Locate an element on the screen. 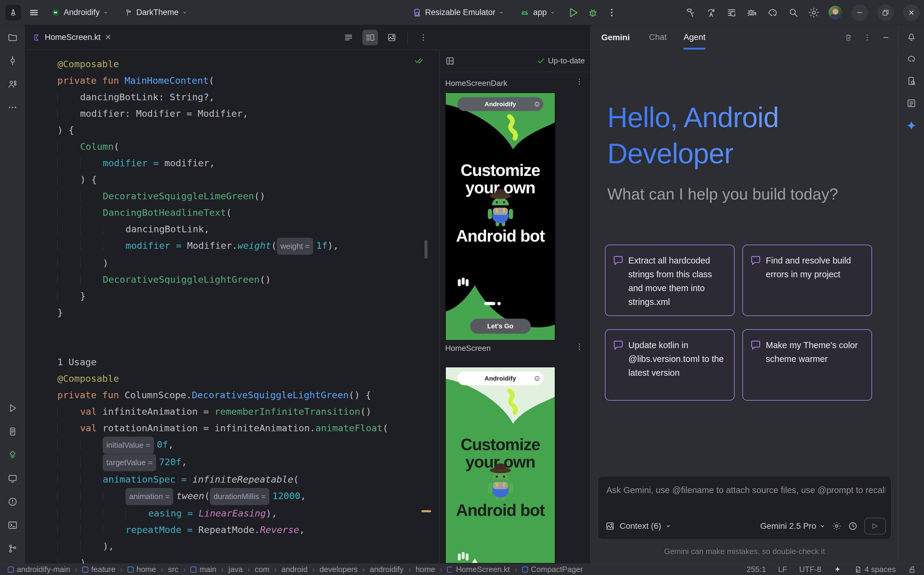  tab-homescreen-kt: HomeScreen.kt ✕ is located at coordinates (72, 37).